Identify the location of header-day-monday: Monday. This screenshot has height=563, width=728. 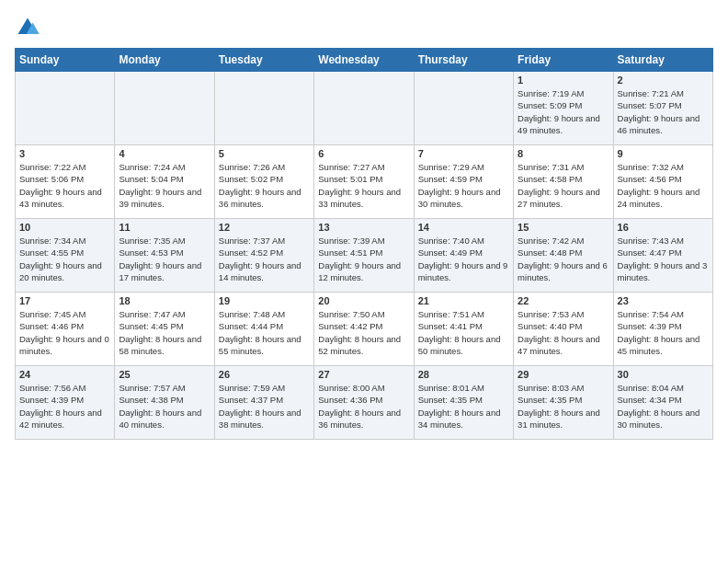
(165, 61).